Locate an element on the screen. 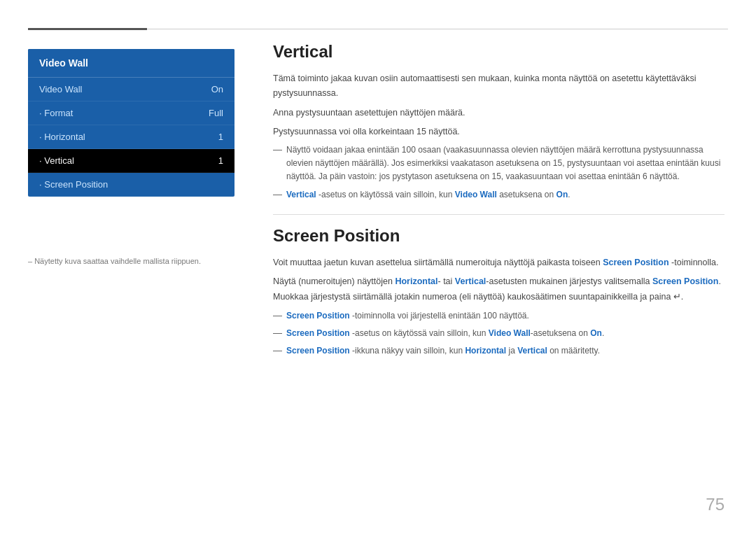  screen-pos-note-2: — Screen Position -asetus on käytössä va… is located at coordinates (498, 333).